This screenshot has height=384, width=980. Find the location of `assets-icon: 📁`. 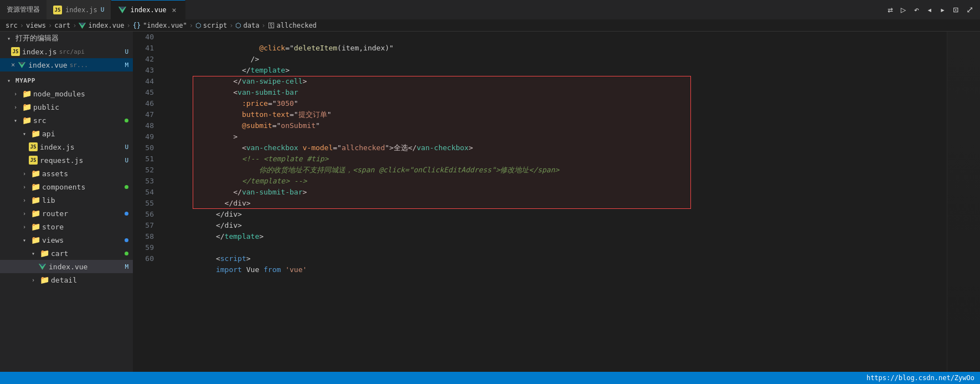

assets-icon: 📁 is located at coordinates (35, 173).